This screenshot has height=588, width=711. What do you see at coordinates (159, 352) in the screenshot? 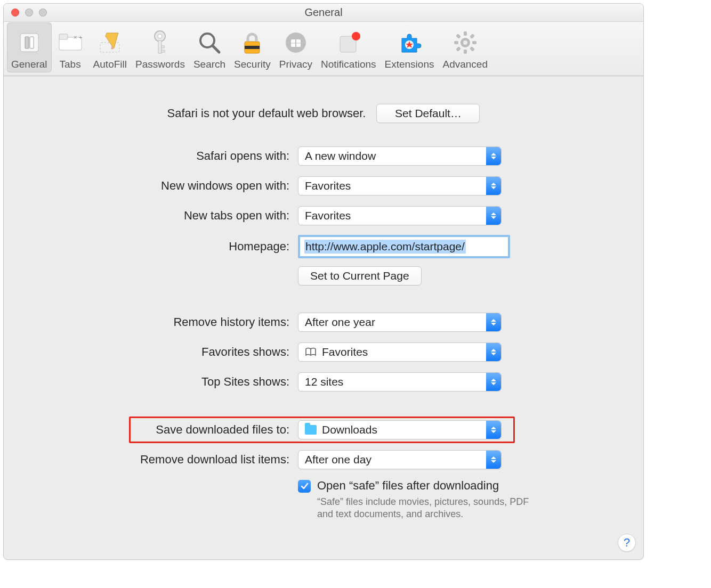
I see `favorites-shows-label: Favorites shows:` at bounding box center [159, 352].